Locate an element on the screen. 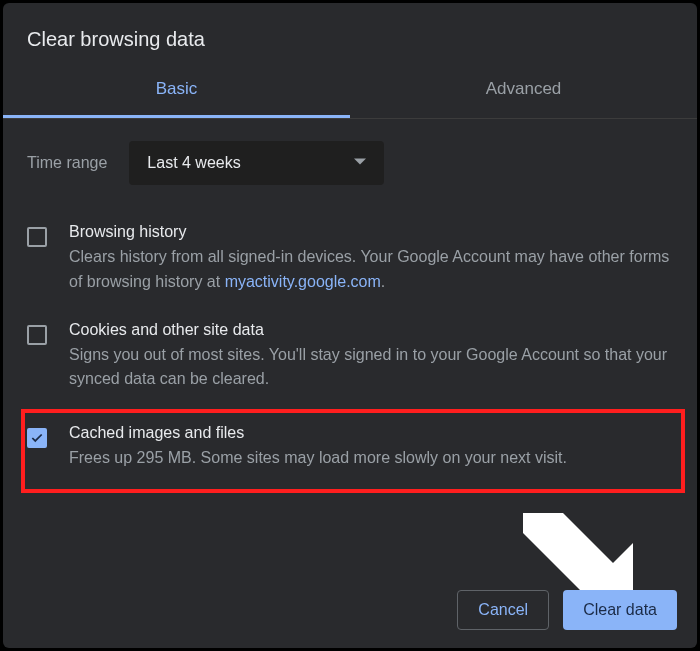  tab-advanced: Advanced is located at coordinates (524, 98).